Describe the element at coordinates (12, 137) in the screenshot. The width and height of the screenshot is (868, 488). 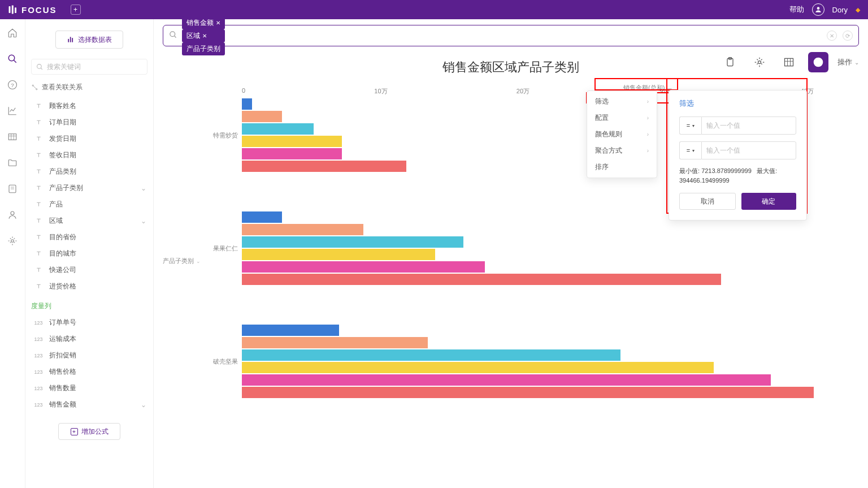
I see `nav-table-icon` at that location.